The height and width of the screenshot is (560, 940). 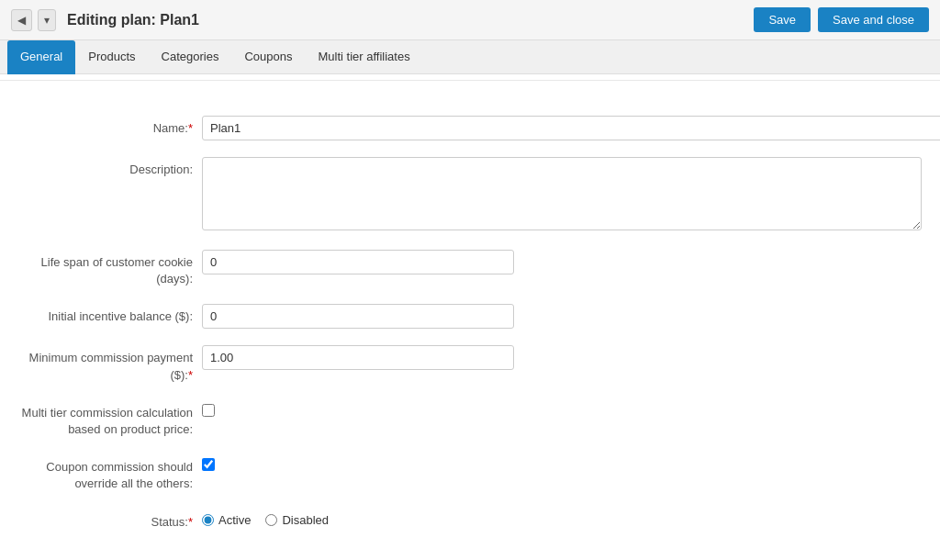 What do you see at coordinates (133, 20) in the screenshot?
I see `page-title: Editing plan: Plan1` at bounding box center [133, 20].